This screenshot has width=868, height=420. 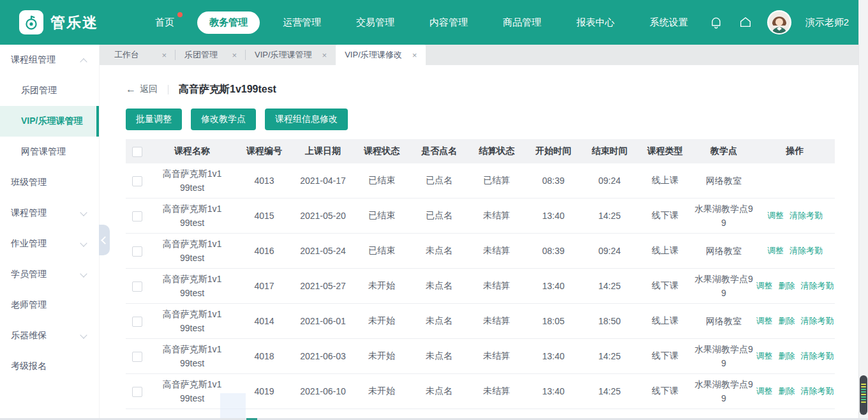 I want to click on sidebar-collapse-handle, so click(x=105, y=240).